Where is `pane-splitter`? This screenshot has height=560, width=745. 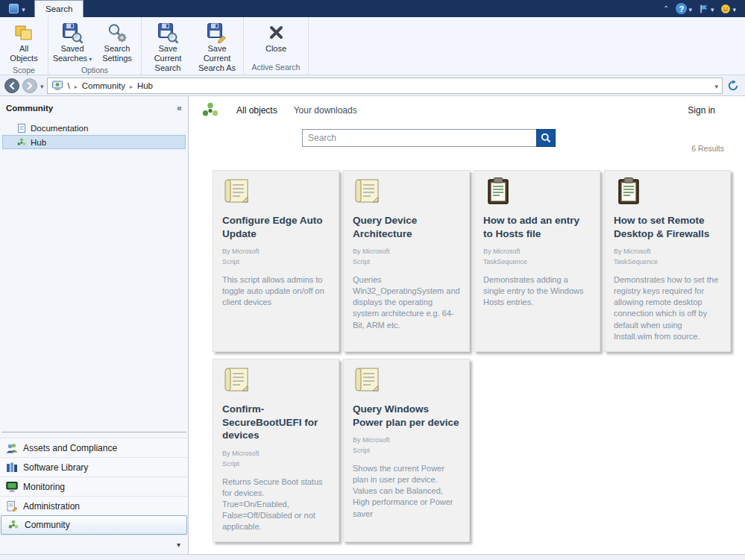 pane-splitter is located at coordinates (94, 435).